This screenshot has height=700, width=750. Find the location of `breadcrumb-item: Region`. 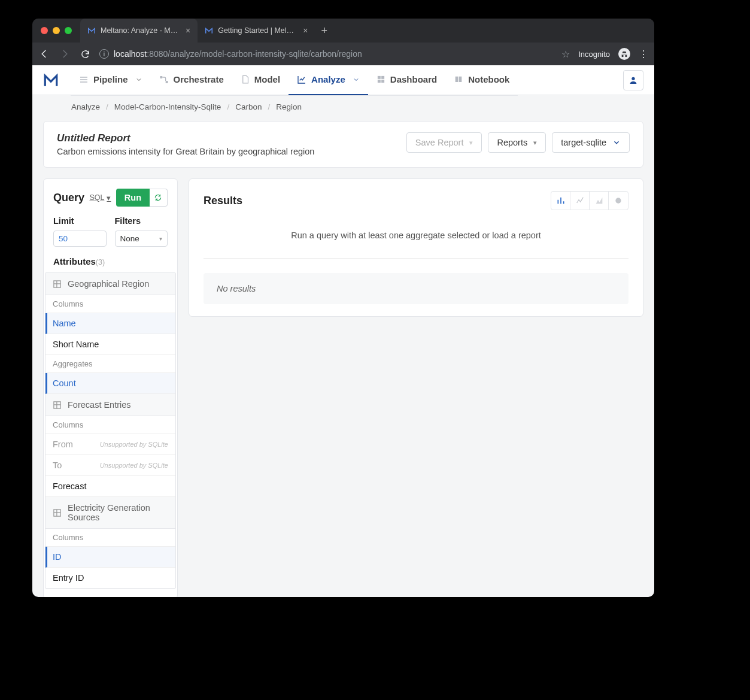

breadcrumb-item: Region is located at coordinates (289, 107).